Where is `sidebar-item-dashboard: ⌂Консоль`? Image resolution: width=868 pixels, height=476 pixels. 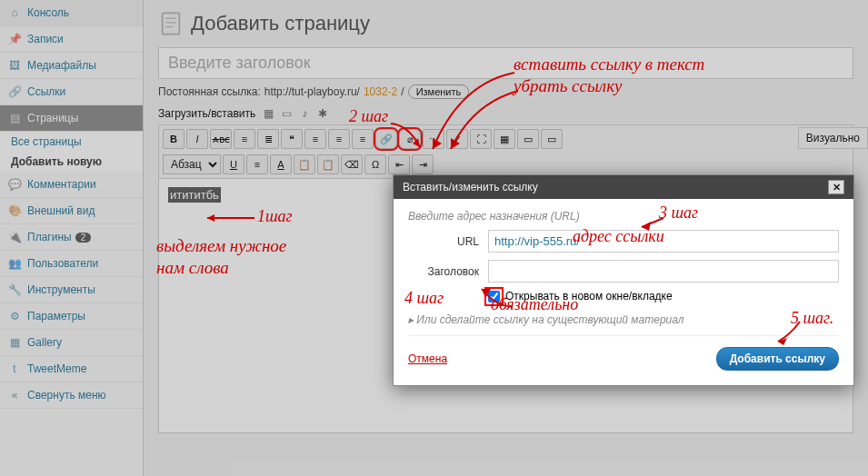 sidebar-item-dashboard: ⌂Консоль is located at coordinates (71, 13).